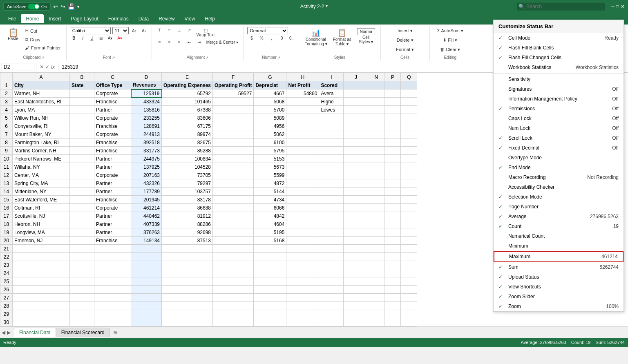 This screenshot has width=628, height=364. What do you see at coordinates (71, 7) in the screenshot?
I see `quick-save-icon: 💾` at bounding box center [71, 7].